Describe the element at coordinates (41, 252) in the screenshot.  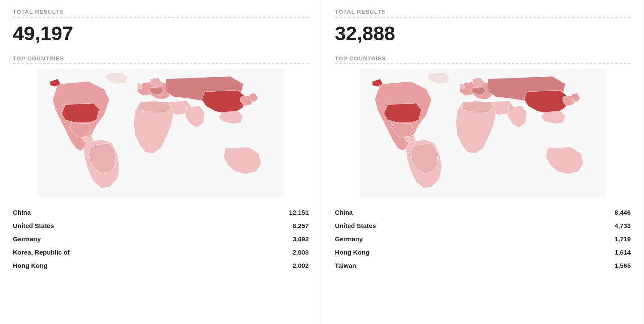
I see `country-name: Korea, Republic of` at that location.